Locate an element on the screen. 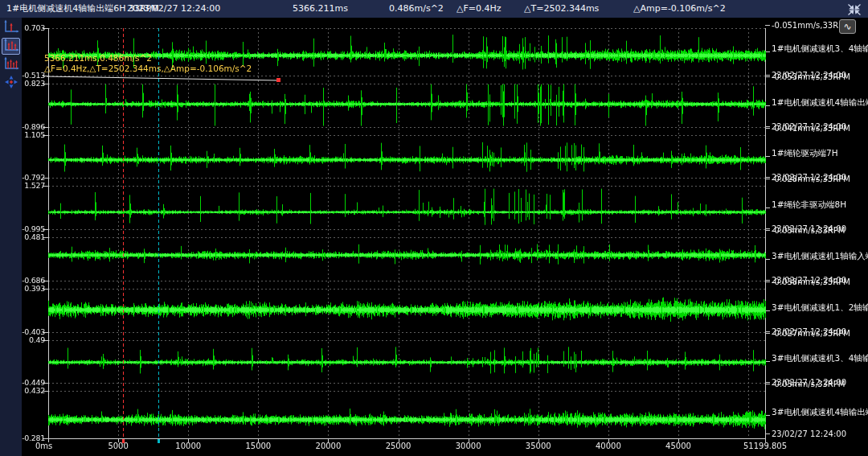 The width and height of the screenshot is (868, 456). channel-name-label: 1#电机侧减速机4轴输出端6H is located at coordinates (820, 103).